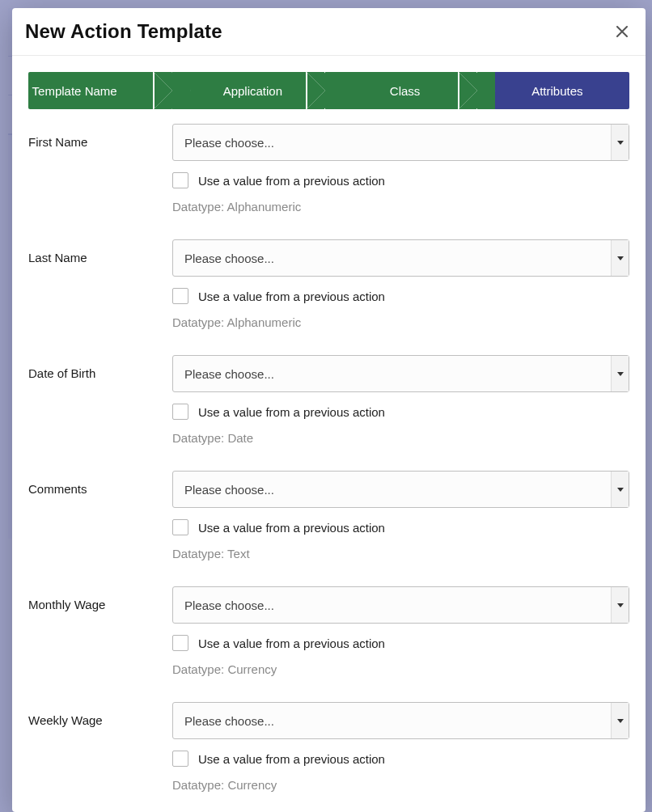  What do you see at coordinates (100, 367) in the screenshot?
I see `field-label: Date of Birth` at bounding box center [100, 367].